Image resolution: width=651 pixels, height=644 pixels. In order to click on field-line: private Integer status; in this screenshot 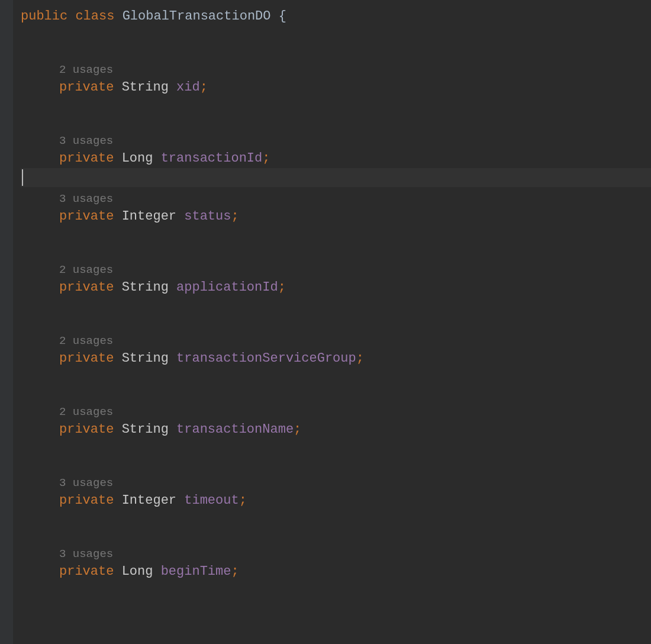, I will do `click(336, 217)`.